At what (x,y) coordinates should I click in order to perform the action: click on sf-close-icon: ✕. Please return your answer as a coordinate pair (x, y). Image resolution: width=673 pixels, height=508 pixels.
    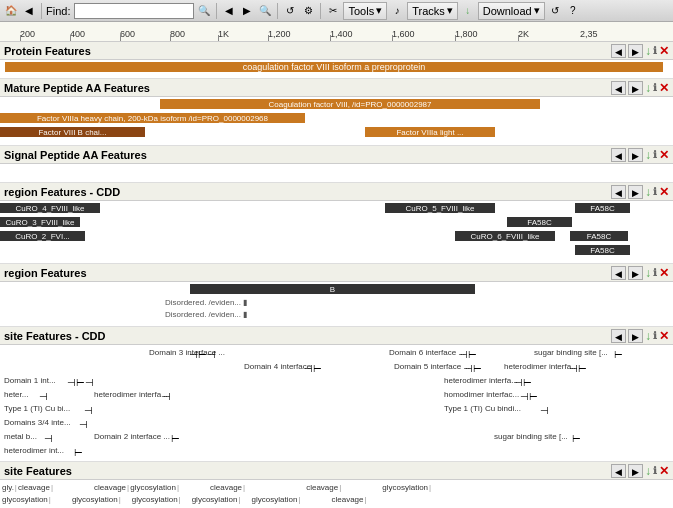
    Looking at the image, I should click on (664, 471).